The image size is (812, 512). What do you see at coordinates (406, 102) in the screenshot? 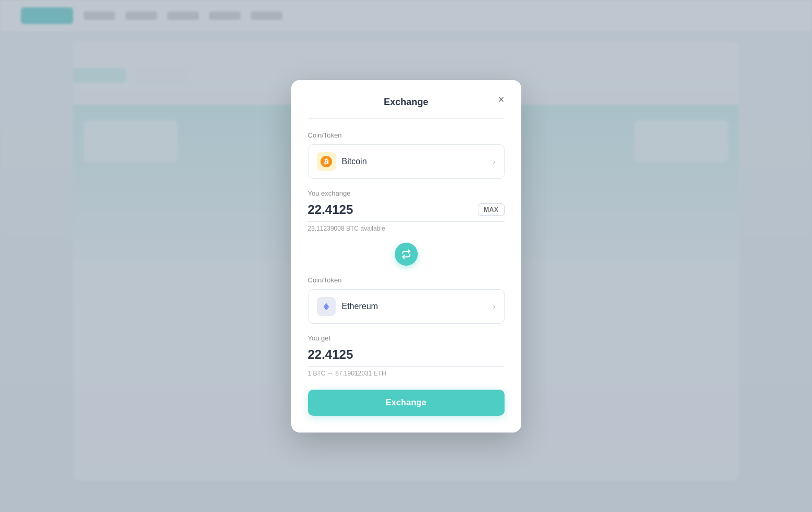
I see `modal-title: Exchange` at bounding box center [406, 102].